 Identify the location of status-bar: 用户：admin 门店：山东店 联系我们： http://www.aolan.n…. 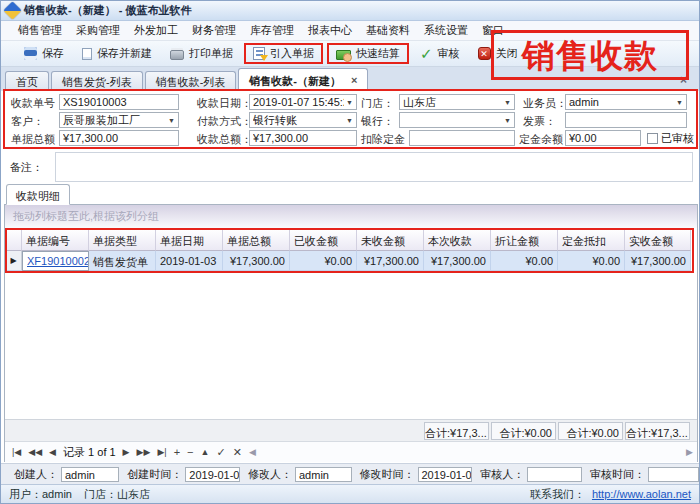
(350, 494).